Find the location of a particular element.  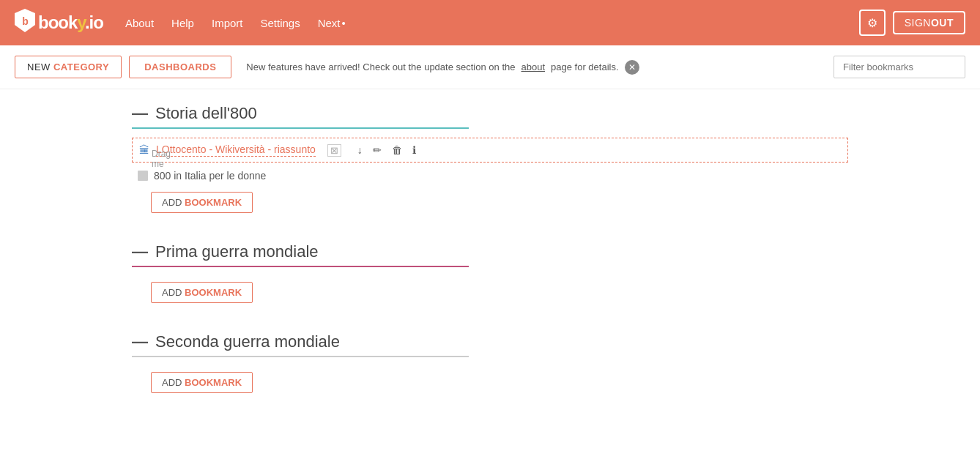

gear-icon: ⚙ is located at coordinates (872, 23).